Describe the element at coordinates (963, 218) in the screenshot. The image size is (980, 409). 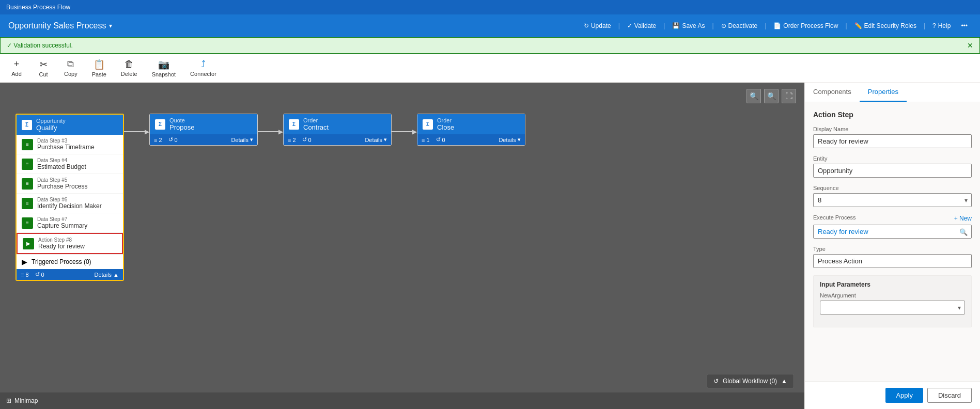
I see `new-execute-link: + New` at that location.